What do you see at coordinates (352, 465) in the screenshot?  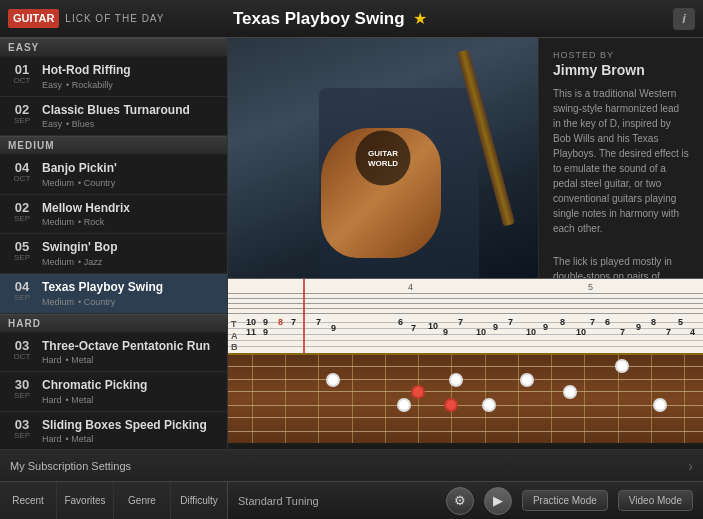 I see `subscription-settings: My Subscription Settings ›` at bounding box center [352, 465].